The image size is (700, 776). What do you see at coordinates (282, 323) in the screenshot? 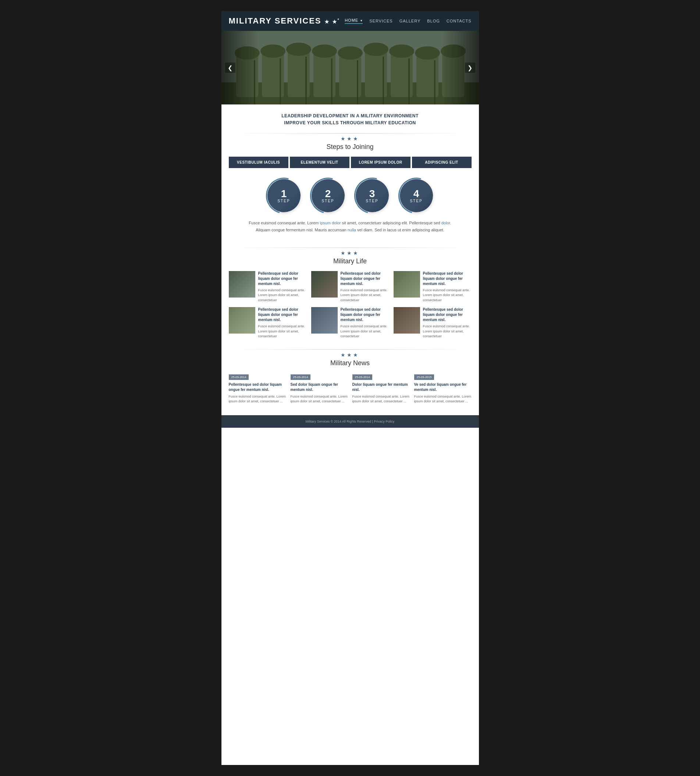
I see `life-content-4: Pellentesque sed dolor liquam dolor ongu…` at bounding box center [282, 323].